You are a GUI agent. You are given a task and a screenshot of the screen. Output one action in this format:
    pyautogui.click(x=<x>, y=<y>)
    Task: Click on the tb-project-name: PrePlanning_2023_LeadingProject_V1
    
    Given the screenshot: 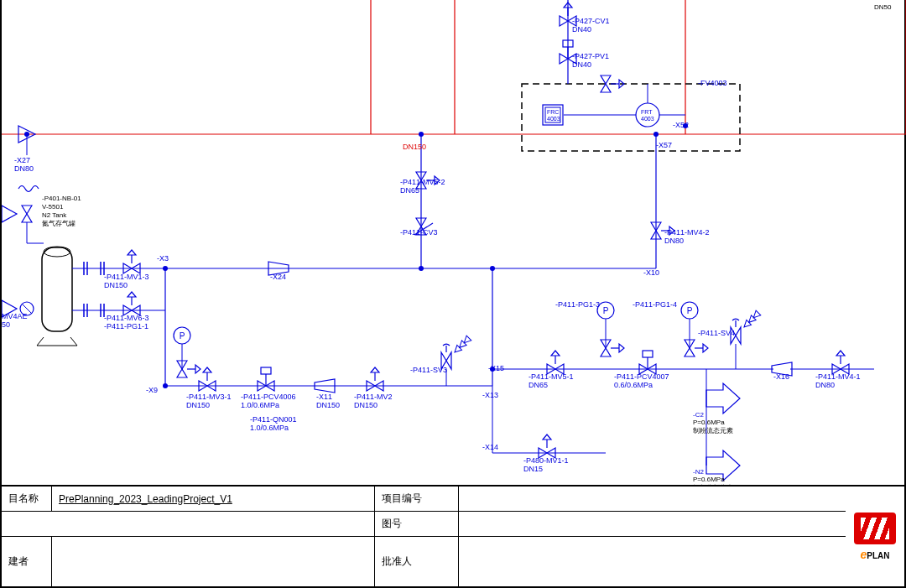 What is the action you would take?
    pyautogui.click(x=213, y=498)
    